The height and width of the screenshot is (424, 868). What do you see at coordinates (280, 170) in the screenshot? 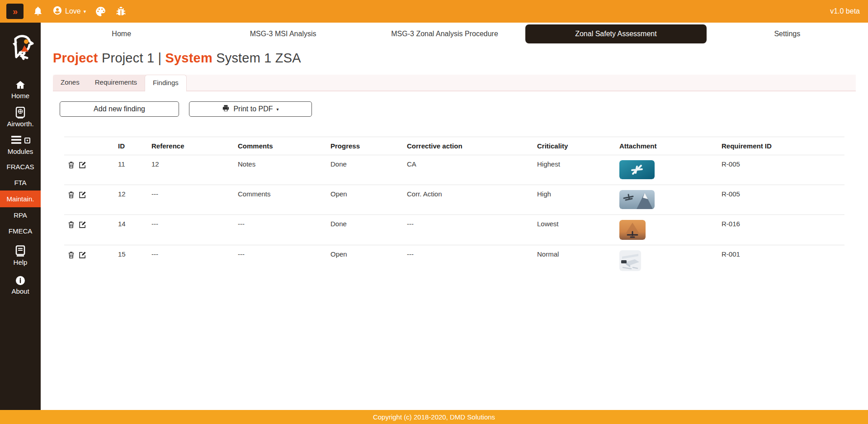
I see `cell-comments: Notes` at bounding box center [280, 170].